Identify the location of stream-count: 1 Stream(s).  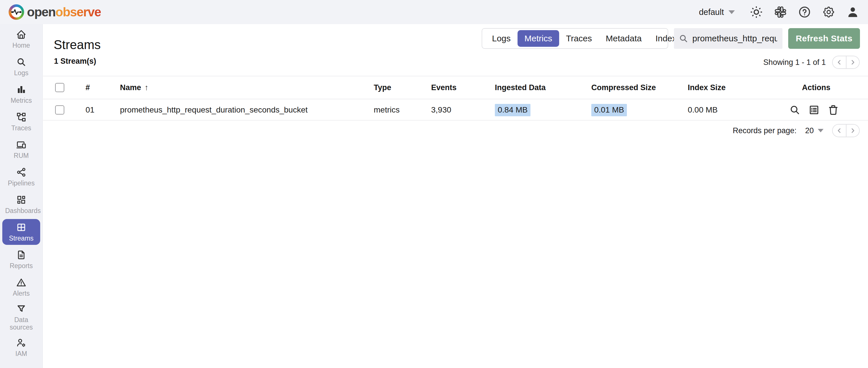
(75, 61).